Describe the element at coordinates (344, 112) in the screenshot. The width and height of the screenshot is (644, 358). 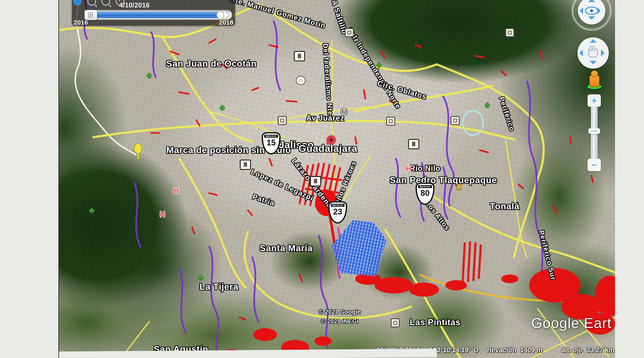
I see `metro-icon: Ⓜ` at that location.